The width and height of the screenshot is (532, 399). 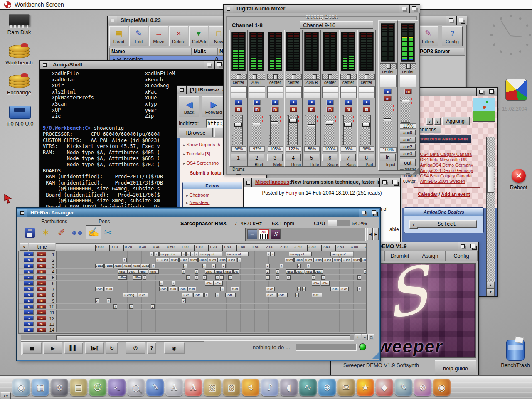 What do you see at coordinates (19, 23) in the screenshot?
I see `desktop-icon-ramdisk: Ram Disk` at bounding box center [19, 23].